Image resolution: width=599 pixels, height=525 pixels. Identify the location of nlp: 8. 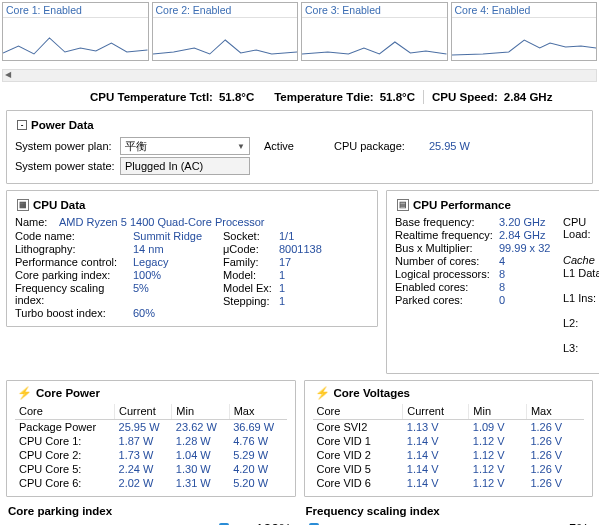
(531, 274).